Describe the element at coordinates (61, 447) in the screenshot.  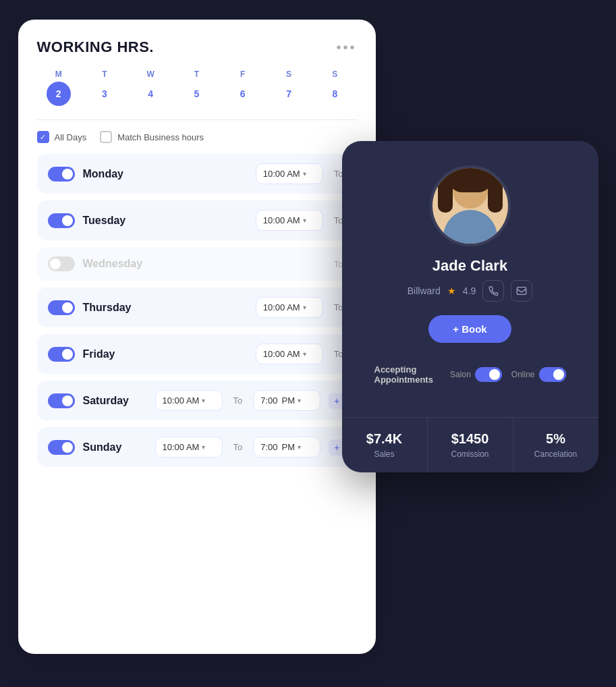
I see `sunday-toggle` at that location.